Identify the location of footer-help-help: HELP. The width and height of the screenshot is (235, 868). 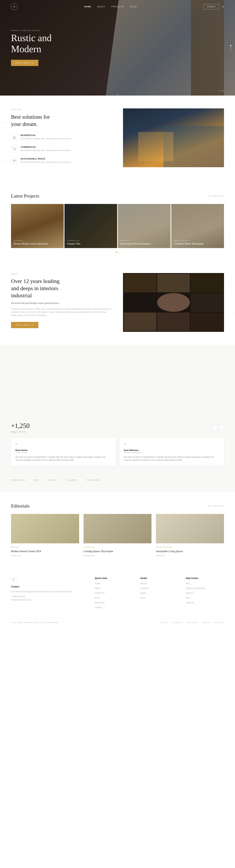
(188, 598).